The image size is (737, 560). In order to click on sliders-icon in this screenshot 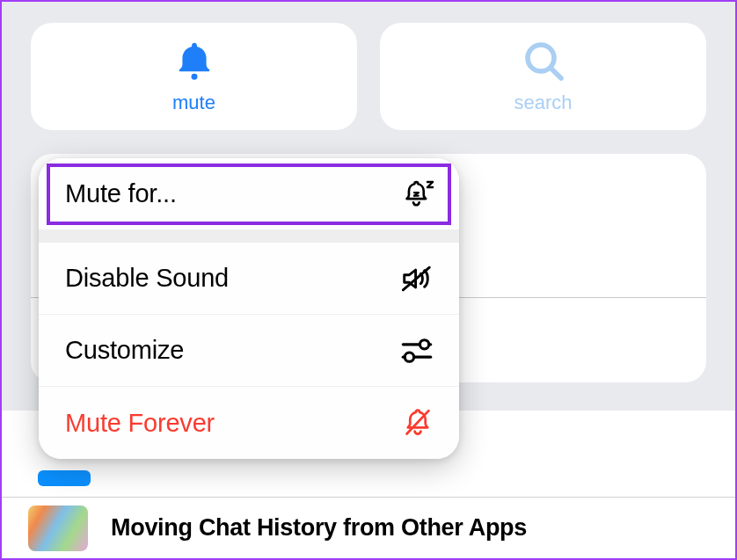, I will do `click(417, 351)`.